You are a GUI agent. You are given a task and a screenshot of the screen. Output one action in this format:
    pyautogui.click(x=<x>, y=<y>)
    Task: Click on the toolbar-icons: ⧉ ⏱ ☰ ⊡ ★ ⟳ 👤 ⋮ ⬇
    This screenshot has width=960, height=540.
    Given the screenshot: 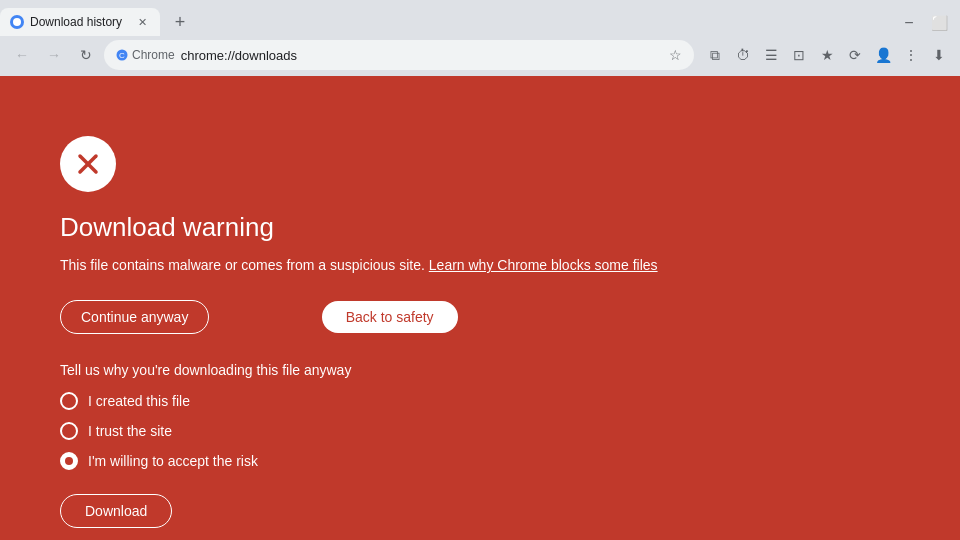 What is the action you would take?
    pyautogui.click(x=827, y=55)
    